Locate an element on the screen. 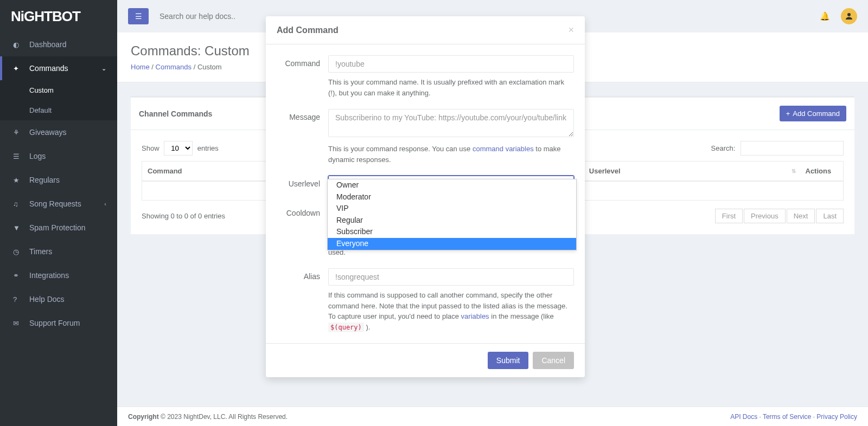  close-icon: × is located at coordinates (571, 30).